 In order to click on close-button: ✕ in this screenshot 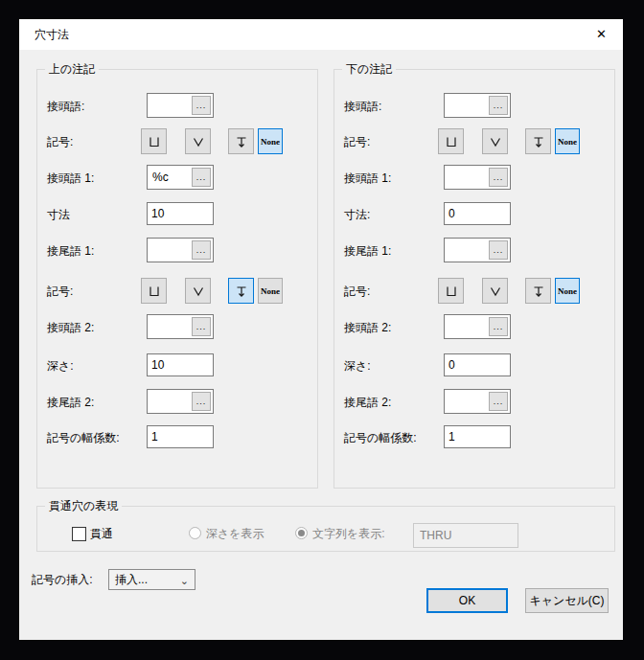, I will do `click(602, 34)`.